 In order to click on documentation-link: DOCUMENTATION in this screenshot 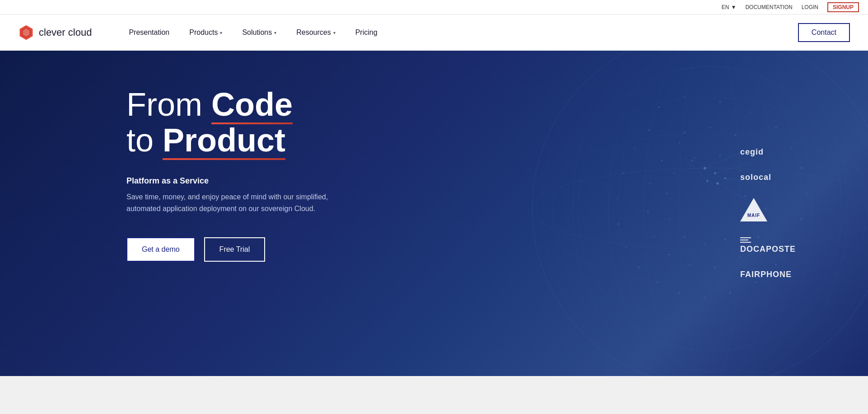, I will do `click(769, 7)`.